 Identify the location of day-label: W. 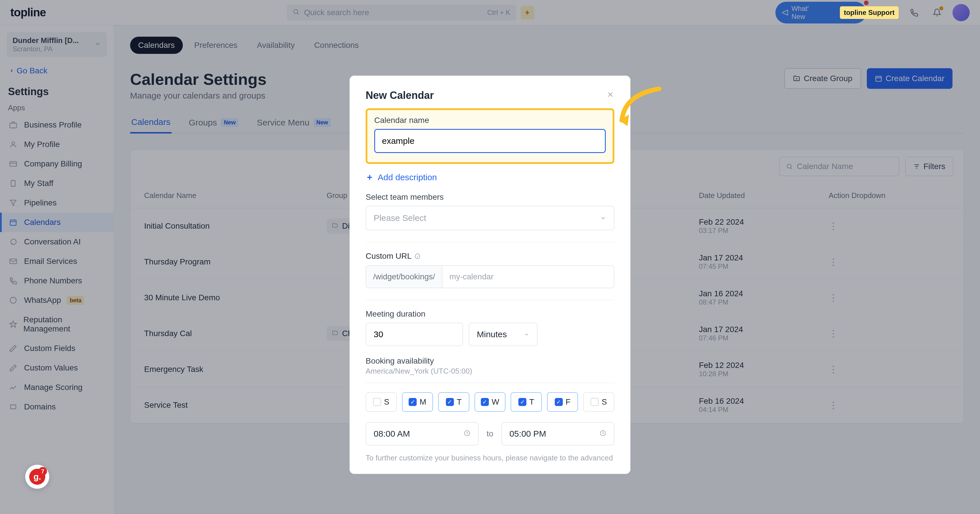
(495, 402).